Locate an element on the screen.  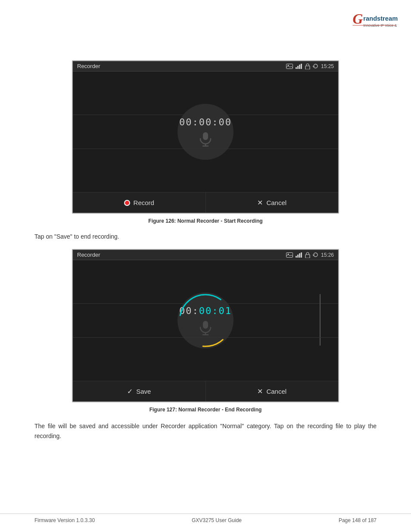
check-icon: ✓ is located at coordinates (130, 391).